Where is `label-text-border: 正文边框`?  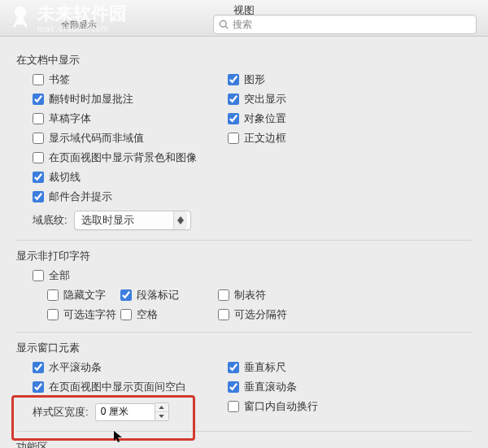 label-text-border: 正文边框 is located at coordinates (265, 138).